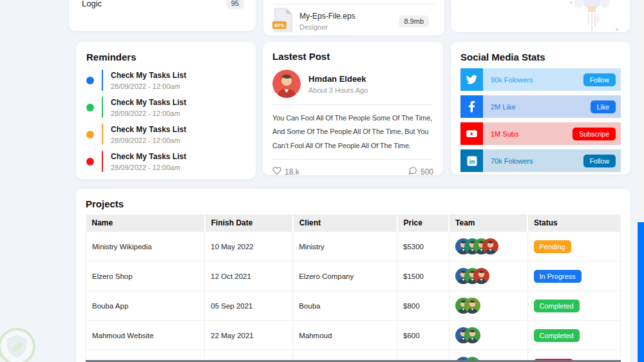 This screenshot has height=362, width=644. Describe the element at coordinates (279, 26) in the screenshot. I see `svg-text: EPS` at that location.